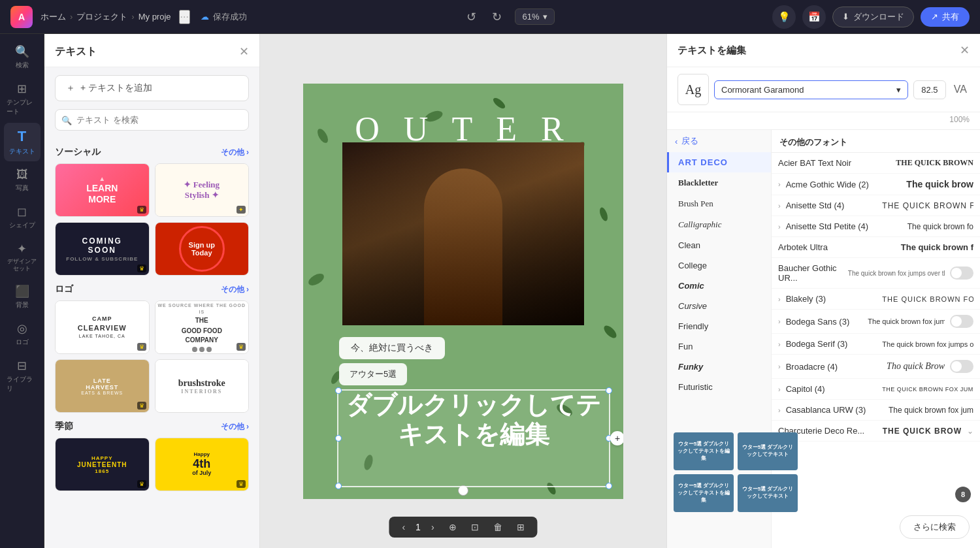 The image size is (980, 548). Describe the element at coordinates (962, 321) in the screenshot. I see `font-toggle-bodega-sans` at that location.